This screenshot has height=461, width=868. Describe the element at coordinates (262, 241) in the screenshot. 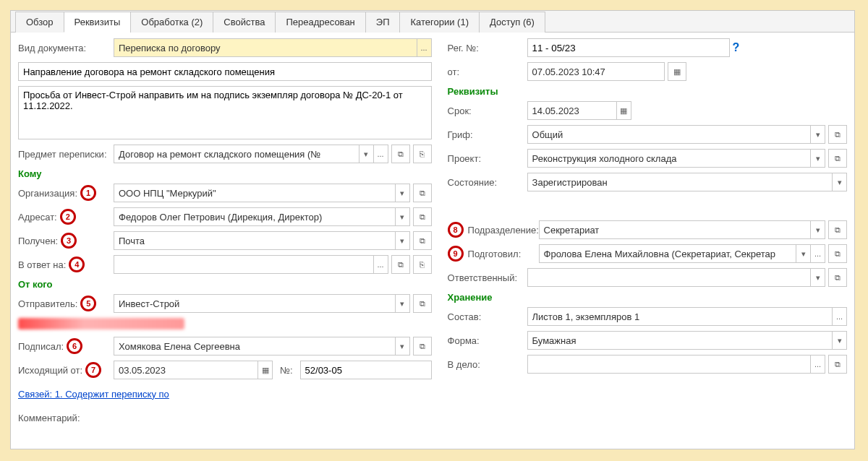

I see `received-combo: Почта ▾` at that location.